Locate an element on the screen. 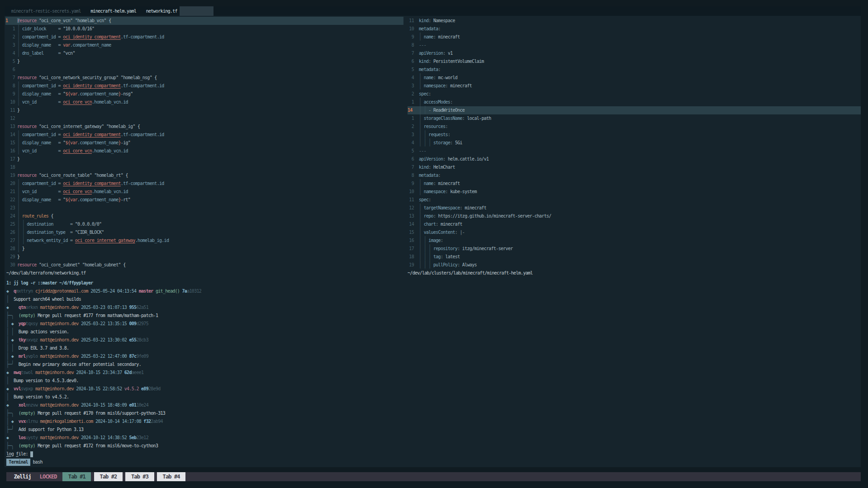 This screenshot has width=868, height=488. code-line: 11} is located at coordinates (204, 110).